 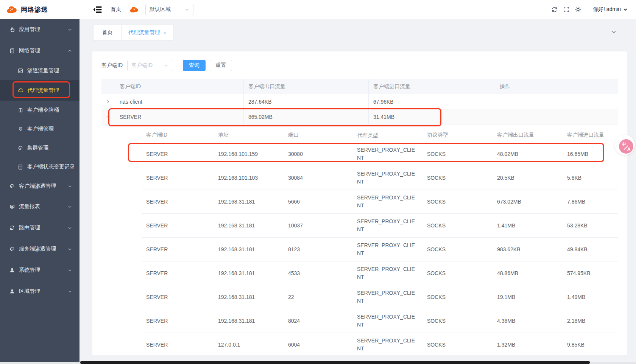 What do you see at coordinates (98, 10) in the screenshot?
I see `menu-collapse-icon` at bounding box center [98, 10].